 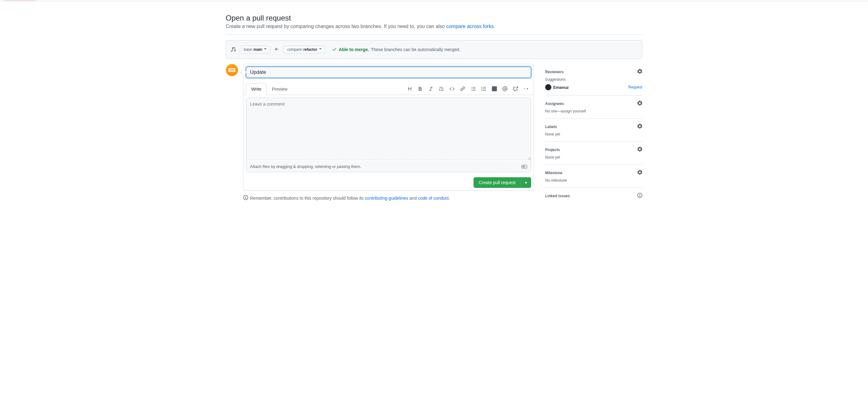 What do you see at coordinates (410, 89) in the screenshot?
I see `heading-icon` at bounding box center [410, 89].